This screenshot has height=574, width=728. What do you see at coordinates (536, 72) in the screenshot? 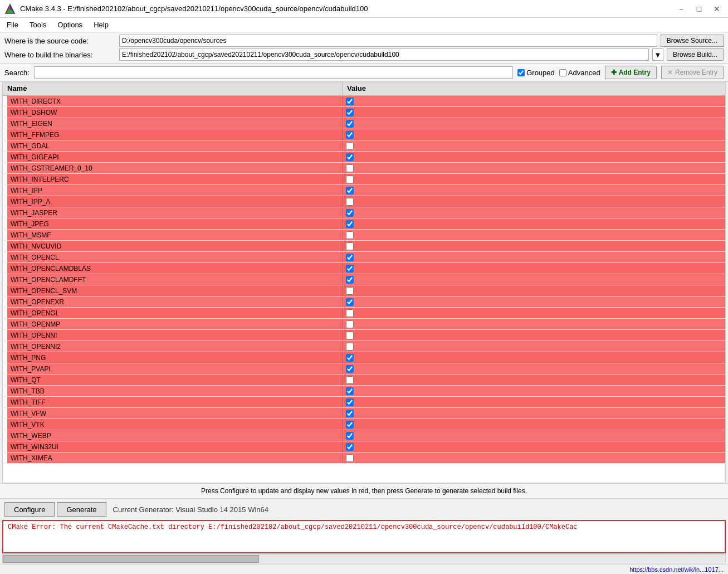
I see `grouped-checkbox-label: Grouped` at bounding box center [536, 72].